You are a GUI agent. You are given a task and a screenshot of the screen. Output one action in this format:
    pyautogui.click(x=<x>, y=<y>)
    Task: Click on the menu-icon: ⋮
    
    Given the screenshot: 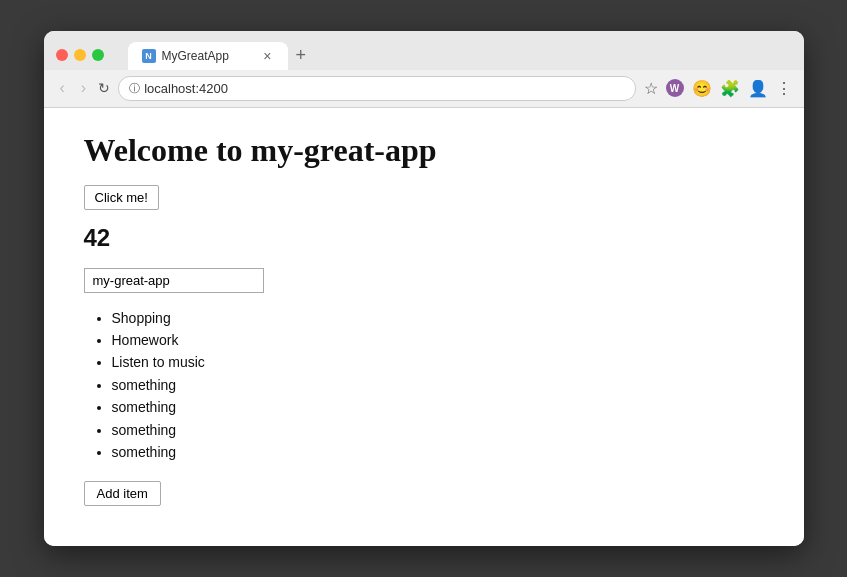 What is the action you would take?
    pyautogui.click(x=784, y=88)
    